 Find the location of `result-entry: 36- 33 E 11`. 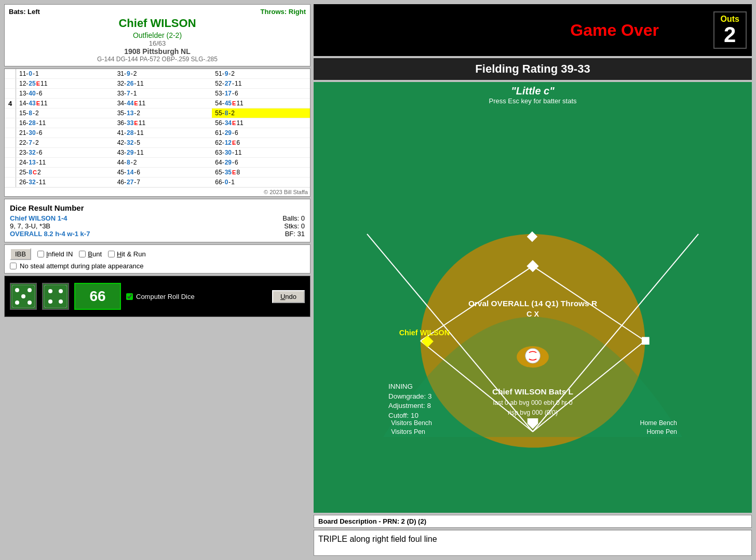

result-entry: 36- 33 E 11 is located at coordinates (163, 123).